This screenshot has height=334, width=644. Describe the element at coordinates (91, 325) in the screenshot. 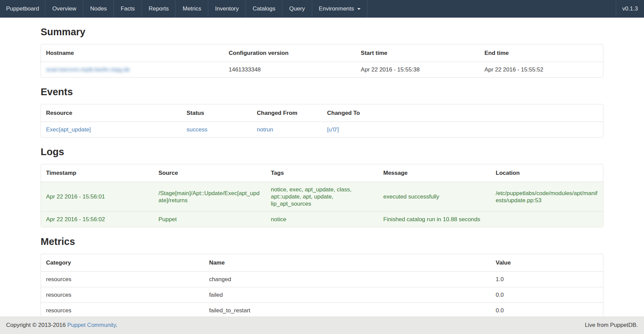

I see `puppet-community-link: Puppet Community` at that location.